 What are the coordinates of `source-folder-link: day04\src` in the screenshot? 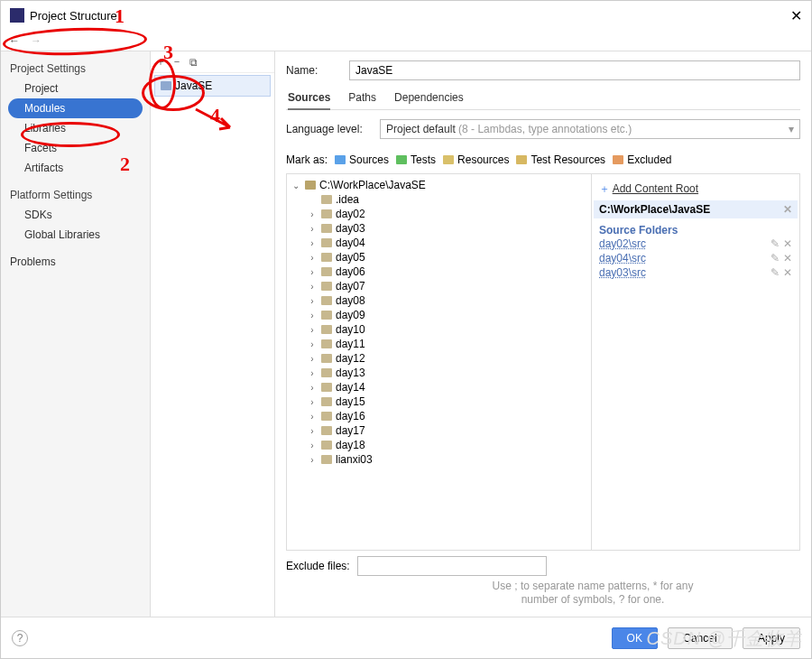 It's located at (623, 258).